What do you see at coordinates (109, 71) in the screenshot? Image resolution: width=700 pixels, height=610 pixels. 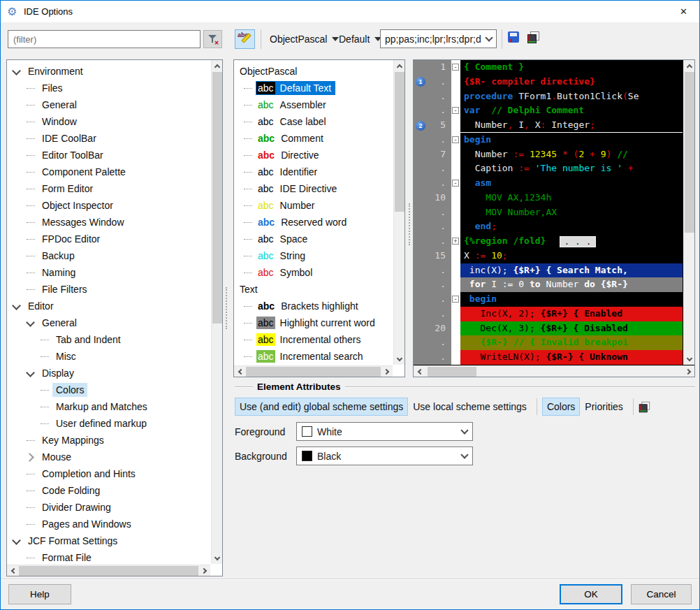 I see `tree-item-environment: Environment` at bounding box center [109, 71].